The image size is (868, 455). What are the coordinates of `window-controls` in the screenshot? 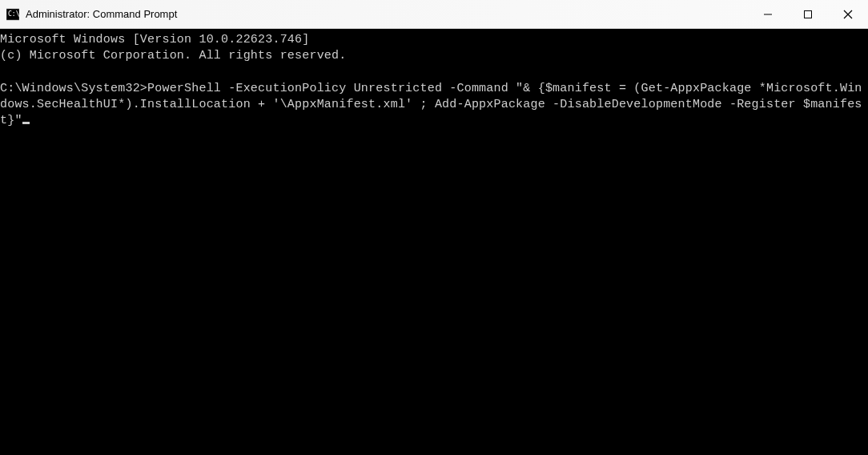 It's located at (808, 14).